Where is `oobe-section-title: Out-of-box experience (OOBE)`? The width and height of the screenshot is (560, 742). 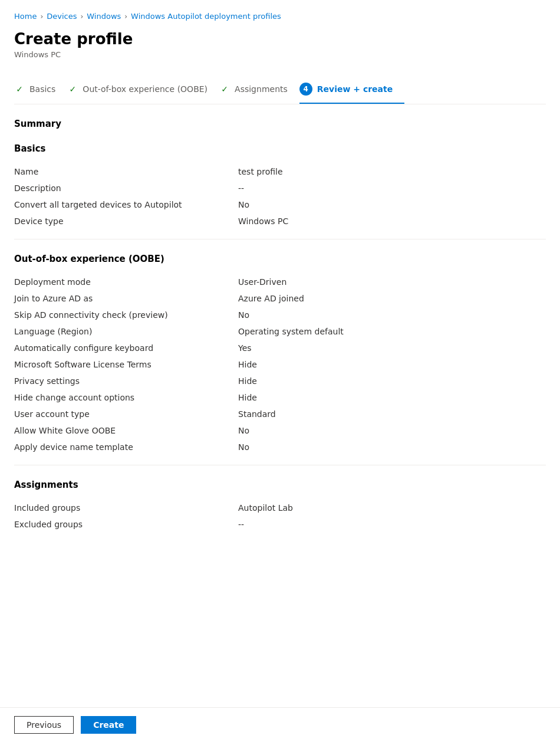 oobe-section-title: Out-of-box experience (OOBE) is located at coordinates (280, 259).